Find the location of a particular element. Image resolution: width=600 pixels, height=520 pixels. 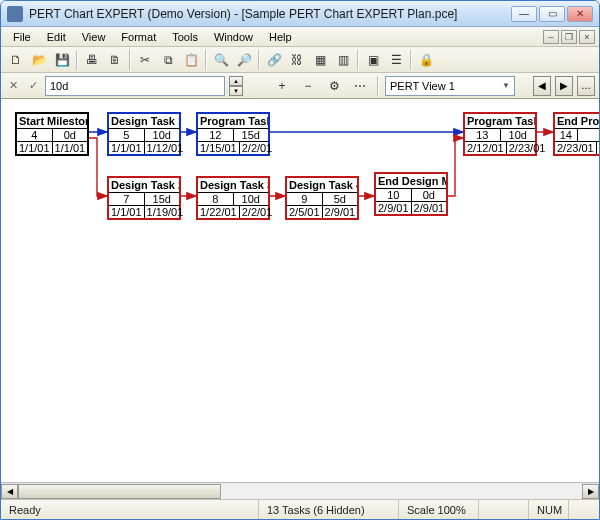

filter-button: ▦ is located at coordinates (320, 60).